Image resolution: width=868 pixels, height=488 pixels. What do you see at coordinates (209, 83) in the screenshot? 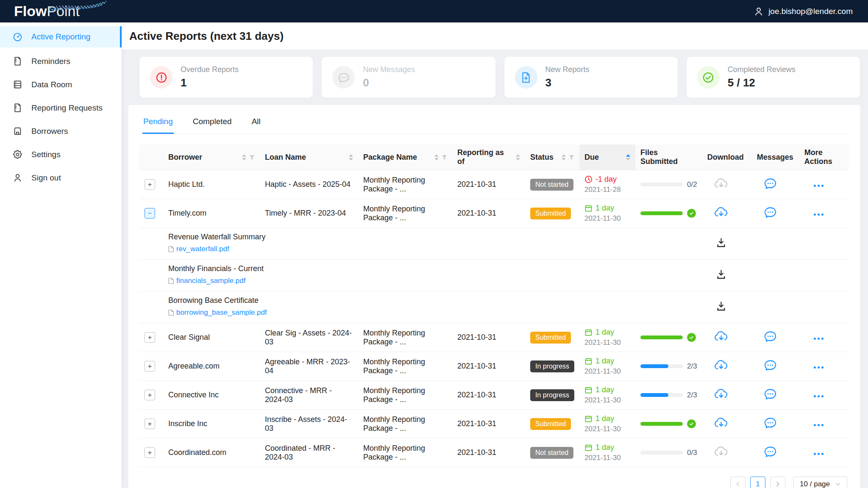
I see `card-value: 1` at bounding box center [209, 83].